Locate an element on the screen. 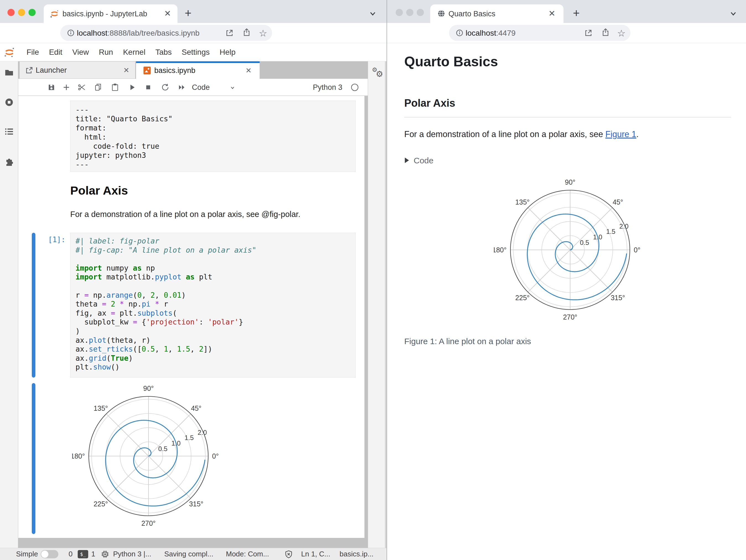 Image resolution: width=746 pixels, height=560 pixels. kernel-status-text: Python 3 |... is located at coordinates (132, 554).